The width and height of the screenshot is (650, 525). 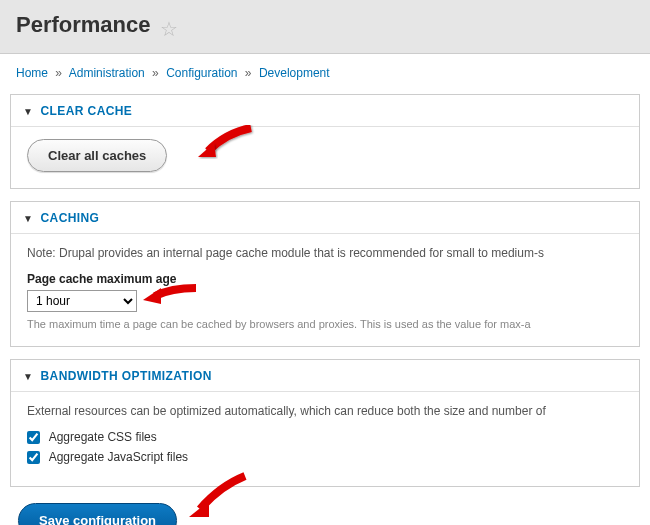 What do you see at coordinates (325, 74) in the screenshot?
I see `breadcrumb: Home » Administration » Configuration » …` at bounding box center [325, 74].